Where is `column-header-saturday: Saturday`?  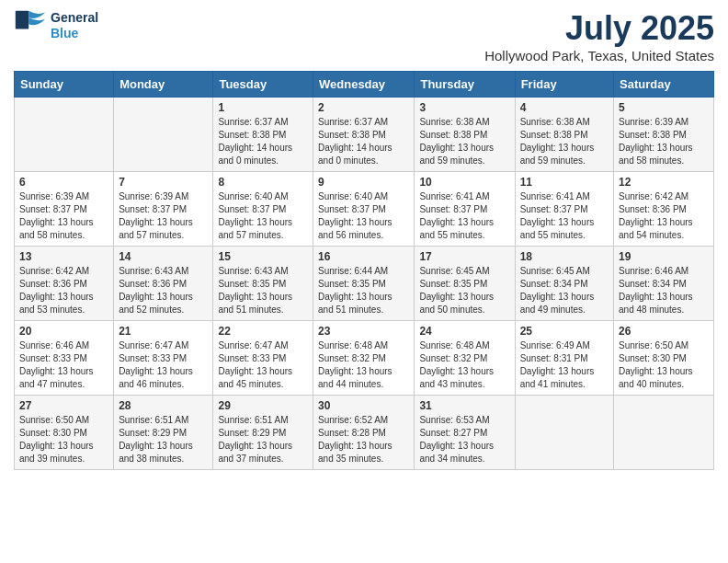 column-header-saturday: Saturday is located at coordinates (664, 85).